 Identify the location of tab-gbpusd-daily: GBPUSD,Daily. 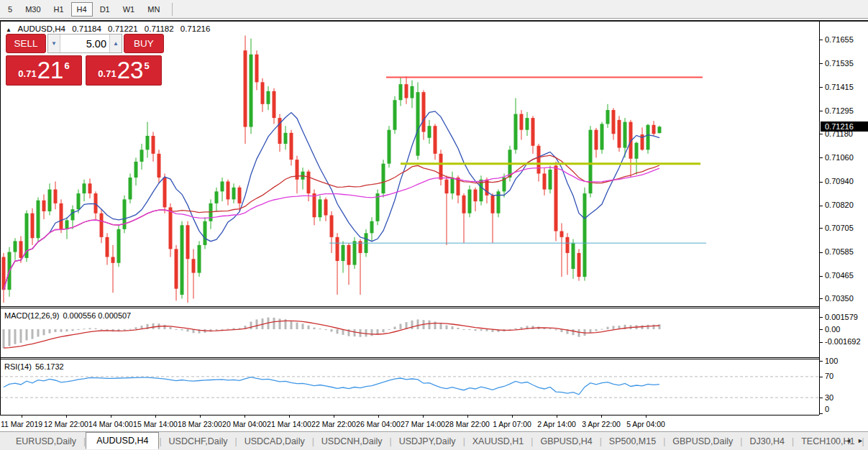
(703, 441).